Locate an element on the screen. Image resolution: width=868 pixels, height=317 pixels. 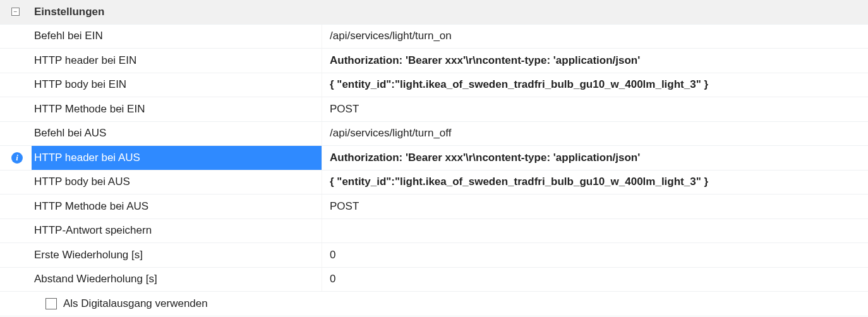
value-body-ein: { "entity_id":"light.ikea_of_sweden_trad… is located at coordinates (519, 85).